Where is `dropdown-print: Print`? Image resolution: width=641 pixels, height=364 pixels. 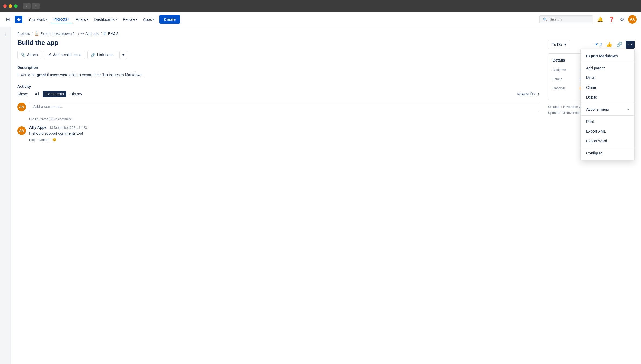
dropdown-print: Print is located at coordinates (607, 122).